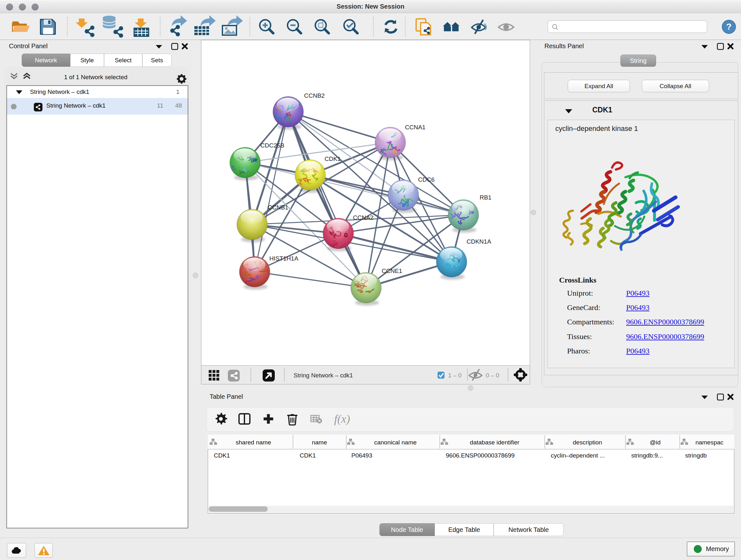 Image resolution: width=741 pixels, height=560 pixels. I want to click on svg-text: CCNA2, so click(363, 217).